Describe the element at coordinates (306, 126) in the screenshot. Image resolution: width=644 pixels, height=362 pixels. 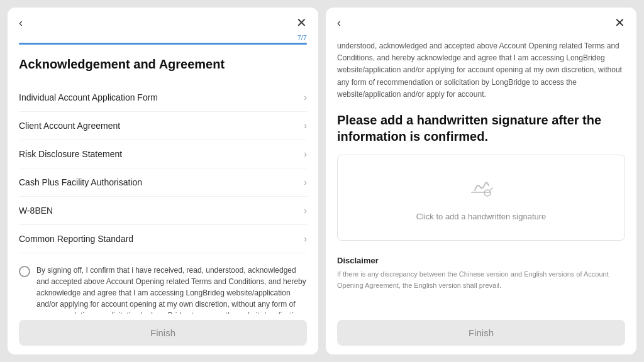
I see `chevron-icon-1: ›` at that location.